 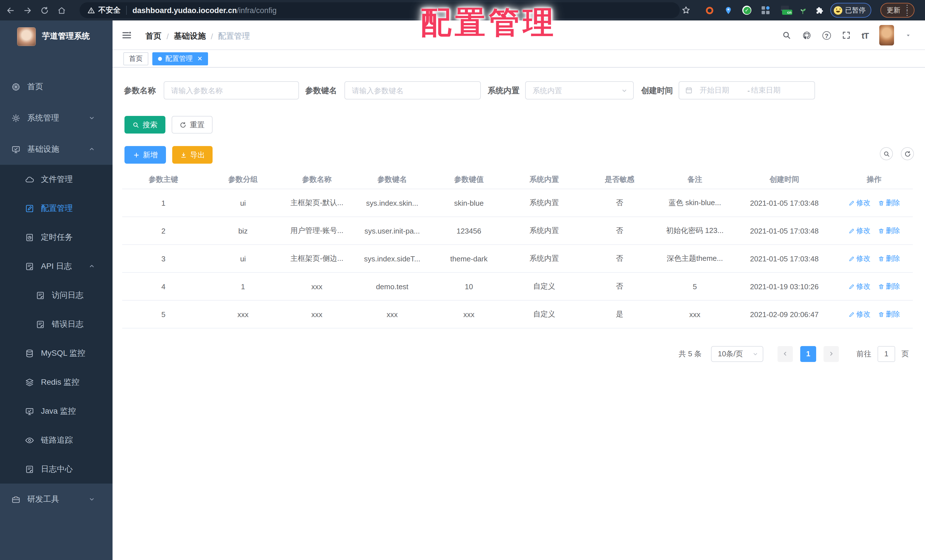 I want to click on close-icon: ✕, so click(x=200, y=59).